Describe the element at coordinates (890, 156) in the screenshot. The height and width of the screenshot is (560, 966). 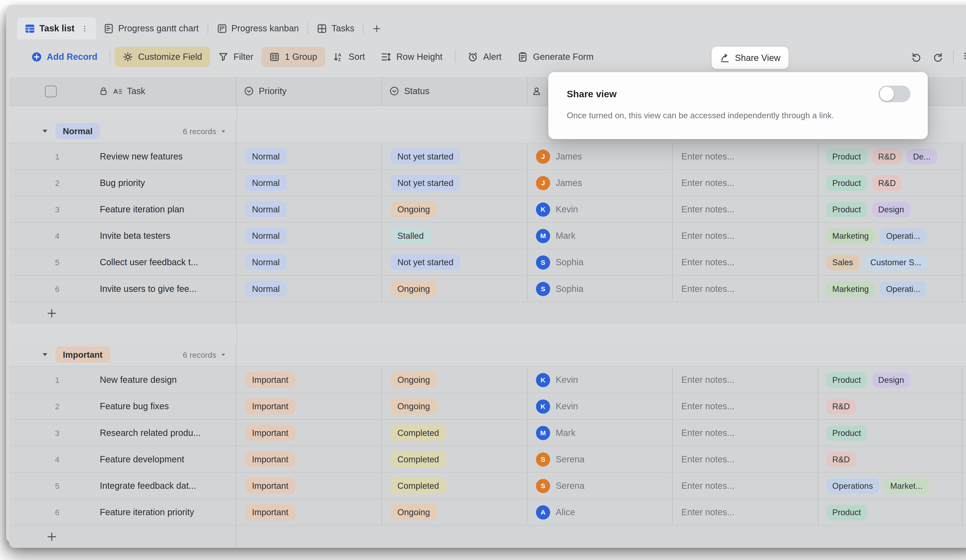
I see `cell-tags: ProductR&DDe...` at that location.